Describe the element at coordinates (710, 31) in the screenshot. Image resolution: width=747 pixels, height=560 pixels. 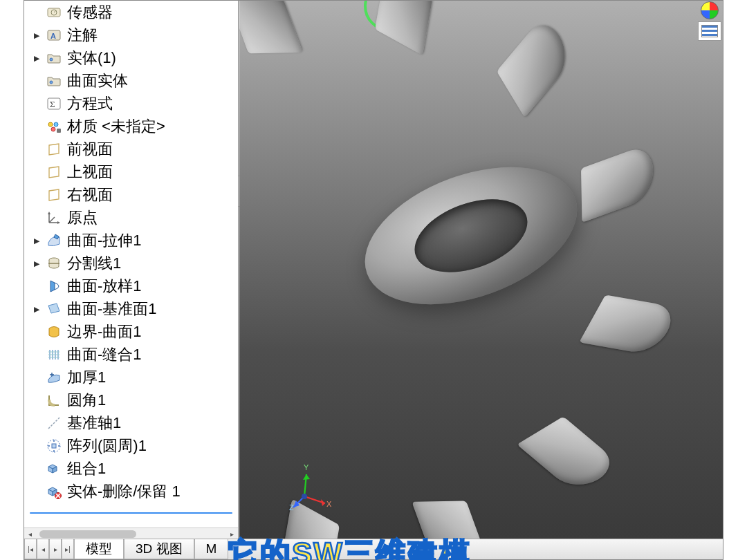
I see `display-pane-icon` at that location.